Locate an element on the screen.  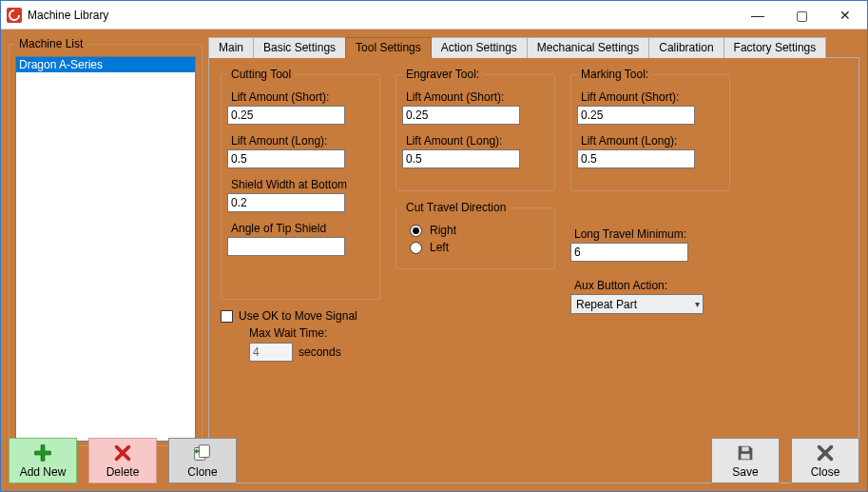
button-bar: Add New Delete Clone Save is located at coordinates (434, 461).